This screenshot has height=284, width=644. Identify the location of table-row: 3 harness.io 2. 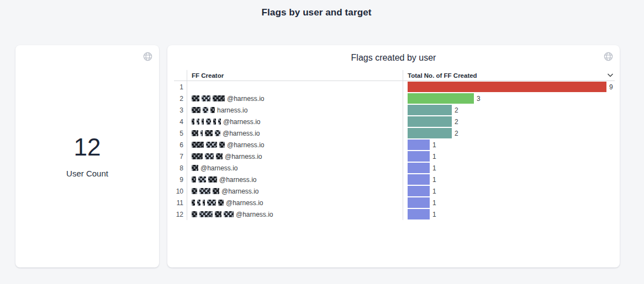
(394, 110).